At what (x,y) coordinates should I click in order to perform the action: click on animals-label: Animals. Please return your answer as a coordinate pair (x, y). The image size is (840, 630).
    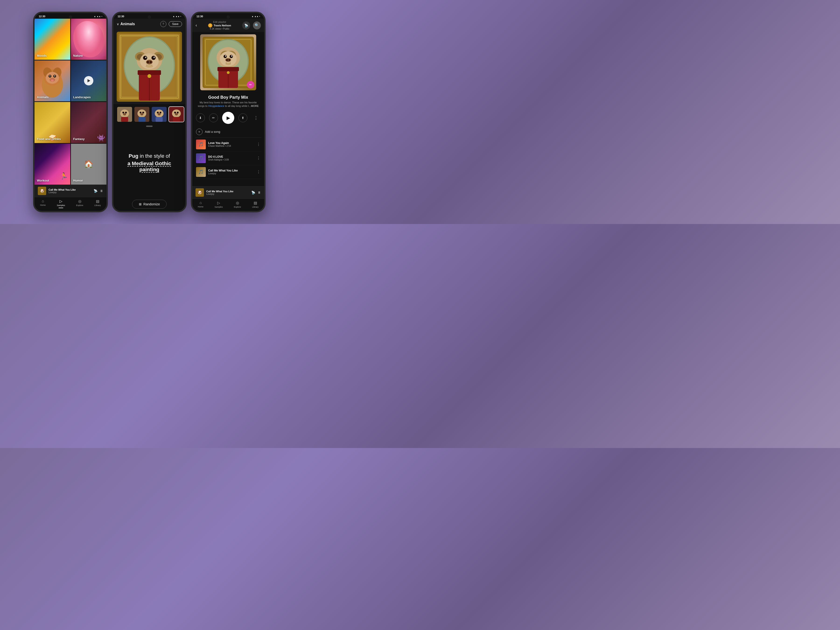
    Looking at the image, I should click on (43, 97).